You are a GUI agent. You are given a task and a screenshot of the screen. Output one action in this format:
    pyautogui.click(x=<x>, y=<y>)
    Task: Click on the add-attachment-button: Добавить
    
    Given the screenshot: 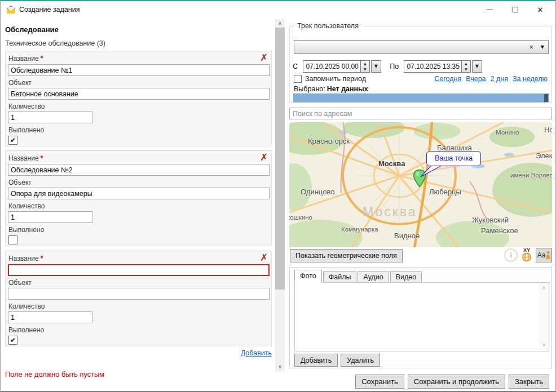 What is the action you would take?
    pyautogui.click(x=316, y=360)
    